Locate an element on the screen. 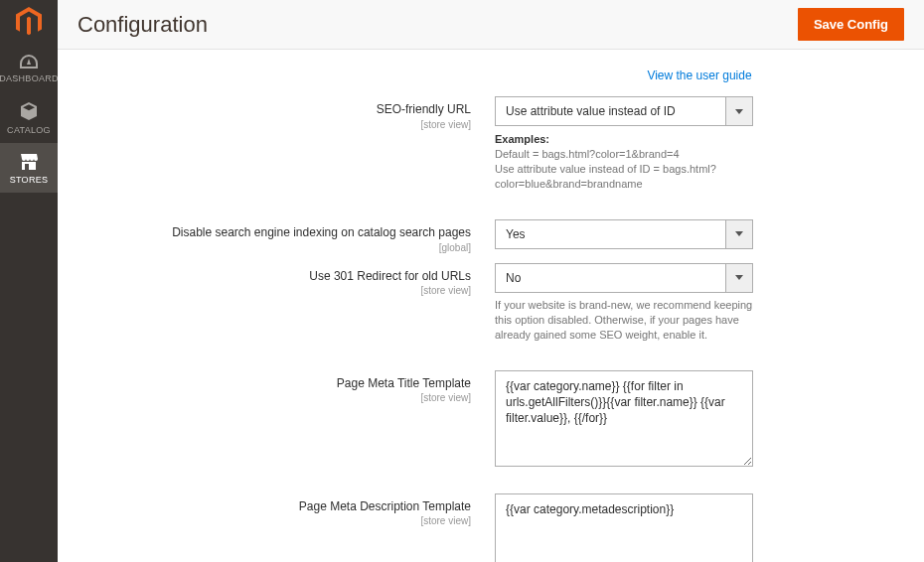 The width and height of the screenshot is (924, 562). examples-body: Default = bags.html?color=1&brand=4 Use … is located at coordinates (606, 169).